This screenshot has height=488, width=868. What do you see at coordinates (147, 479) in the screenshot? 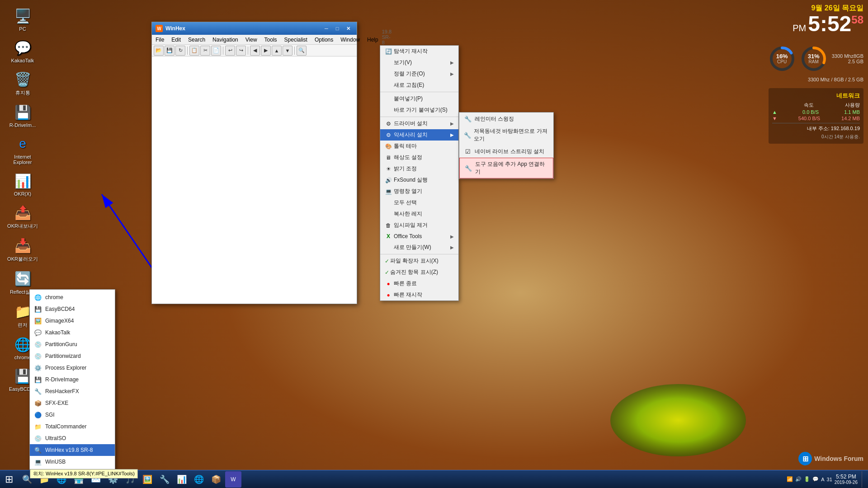
I see `taskbar-photos: 🖼️` at bounding box center [147, 479].